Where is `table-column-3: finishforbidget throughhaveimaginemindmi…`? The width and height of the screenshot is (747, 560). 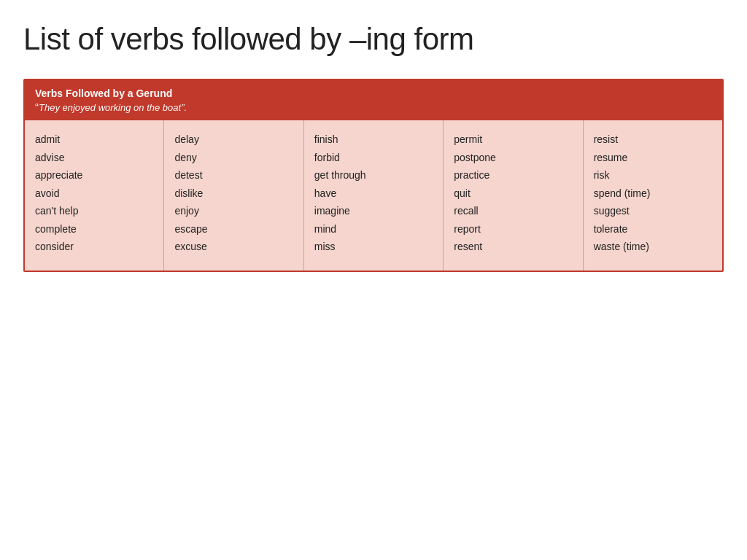
table-column-3: finishforbidget throughhaveimaginemindmi… is located at coordinates (374, 195).